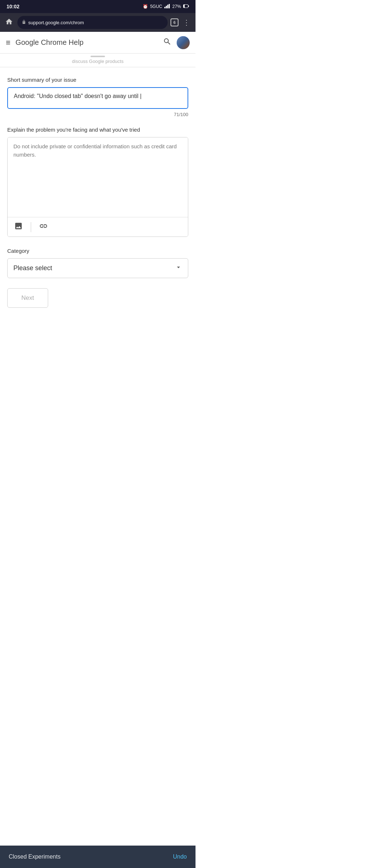  Describe the element at coordinates (98, 7) in the screenshot. I see `status-bar: 10:02 ⏰ 5GUC 27%` at that location.